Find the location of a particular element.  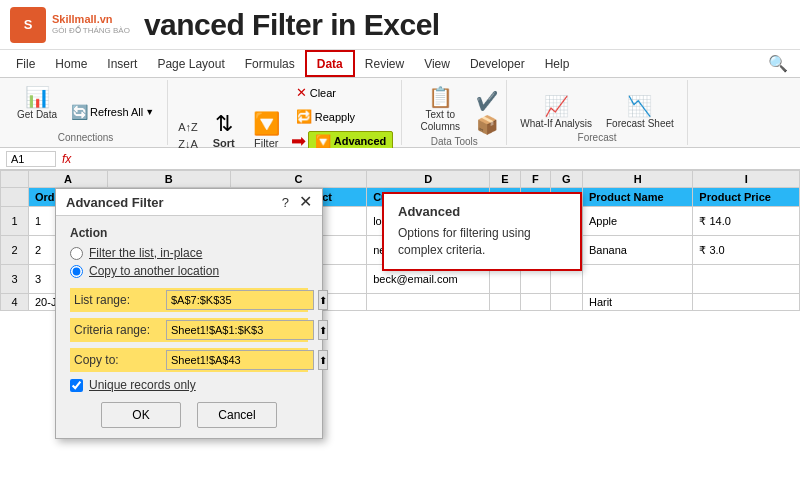

clear-button: ✕ Clear is located at coordinates (342, 92).